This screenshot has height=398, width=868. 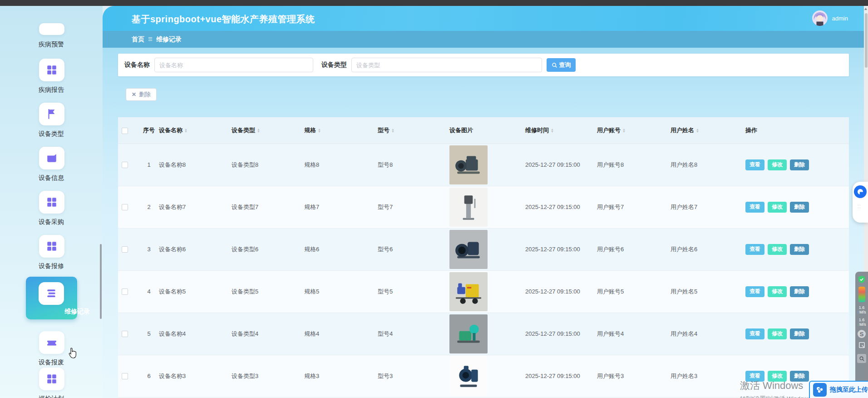 What do you see at coordinates (849, 390) in the screenshot?
I see `upload-label: 拖拽至此上传` at bounding box center [849, 390].